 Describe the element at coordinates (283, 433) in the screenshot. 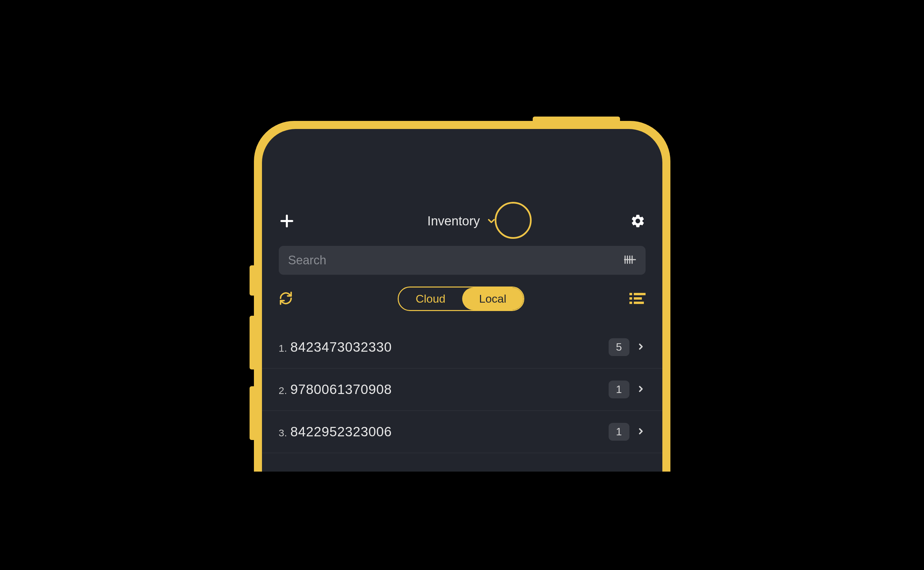

I see `item-index: 3.` at that location.